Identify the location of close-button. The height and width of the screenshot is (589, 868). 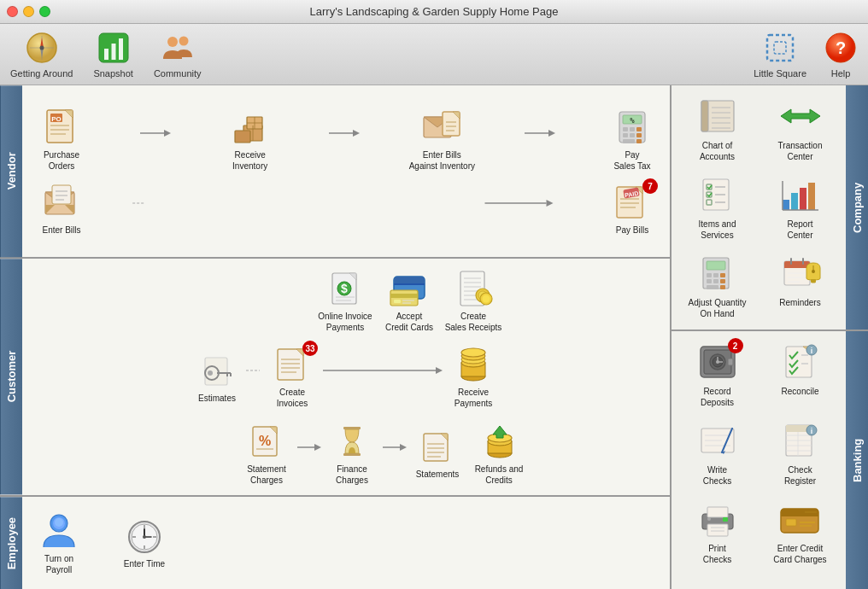
(12, 12).